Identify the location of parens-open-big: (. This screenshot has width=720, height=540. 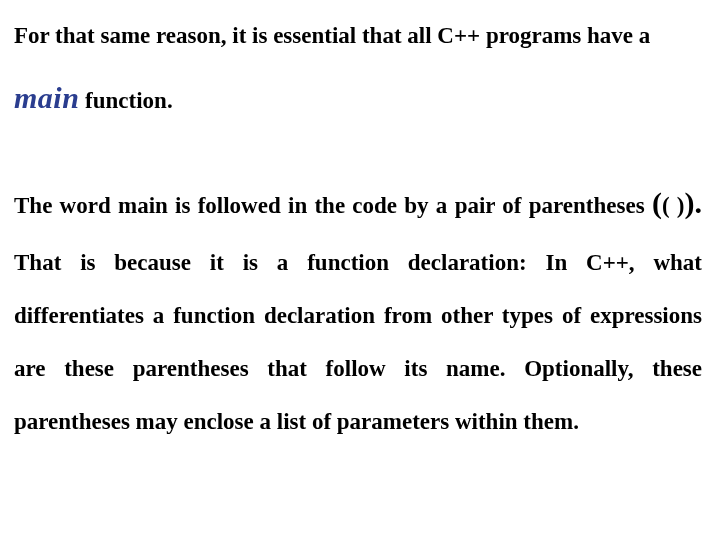
(657, 202).